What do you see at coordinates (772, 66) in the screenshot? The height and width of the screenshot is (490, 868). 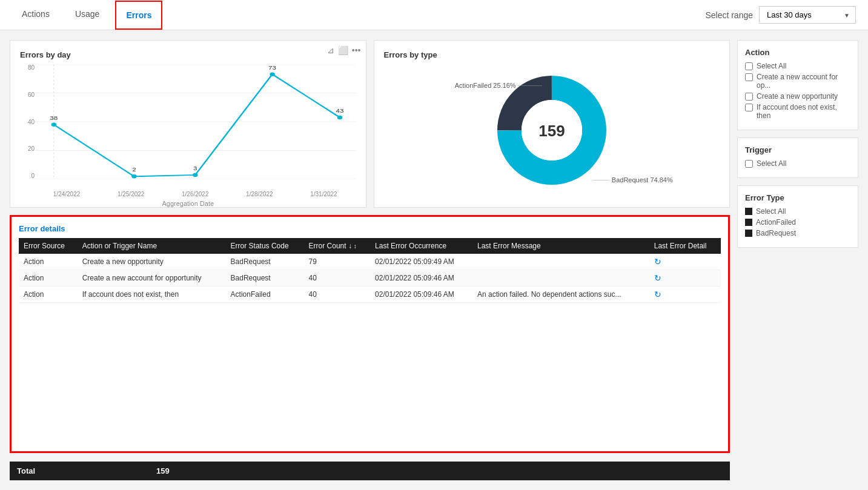 I see `action-select-all-label: Select All` at bounding box center [772, 66].